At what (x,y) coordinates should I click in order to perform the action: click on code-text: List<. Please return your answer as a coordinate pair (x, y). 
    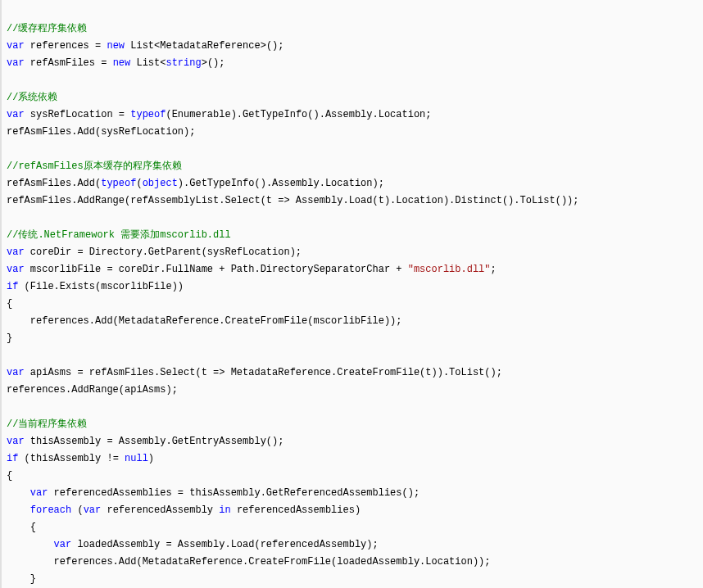
    Looking at the image, I should click on (147, 63).